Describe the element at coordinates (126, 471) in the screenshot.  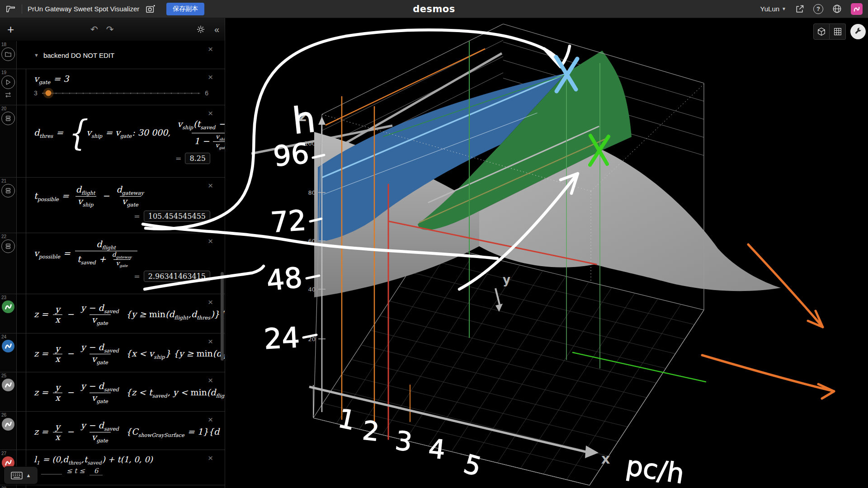
I see `parameter-domain: ≤ t ≤ 6` at that location.